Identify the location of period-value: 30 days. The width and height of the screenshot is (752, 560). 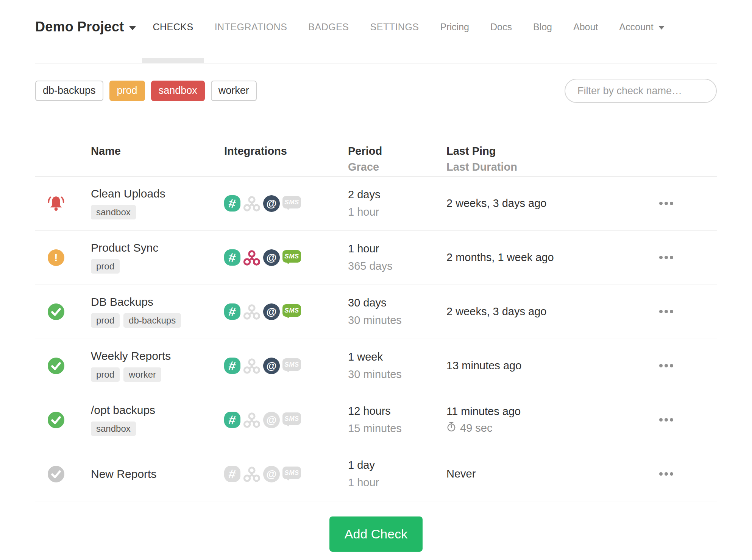
(390, 303).